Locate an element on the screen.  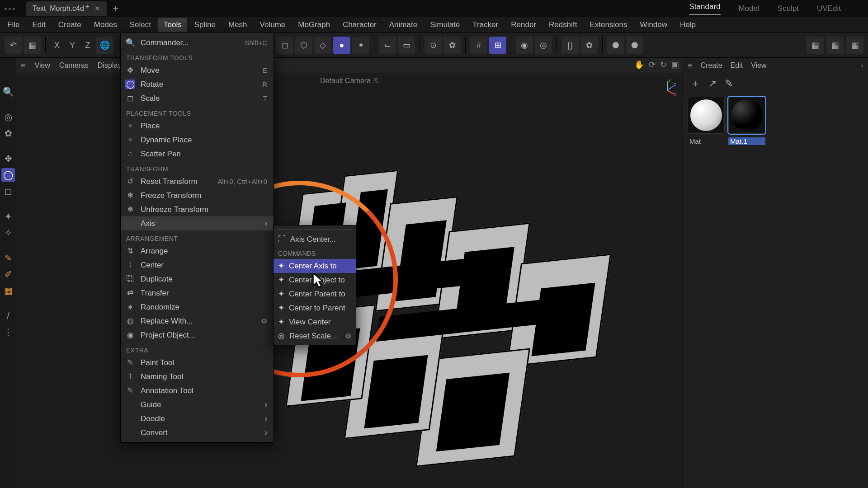
menu-item-project-object: ◉Project Object... is located at coordinates (197, 335).